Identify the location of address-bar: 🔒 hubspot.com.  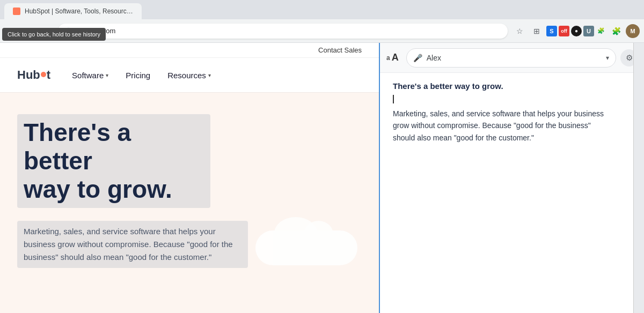
(283, 31).